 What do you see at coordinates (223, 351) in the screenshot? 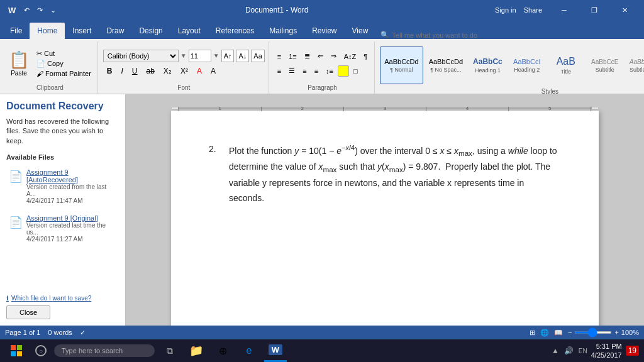
I see `chrome-button: ⊕` at bounding box center [223, 351].